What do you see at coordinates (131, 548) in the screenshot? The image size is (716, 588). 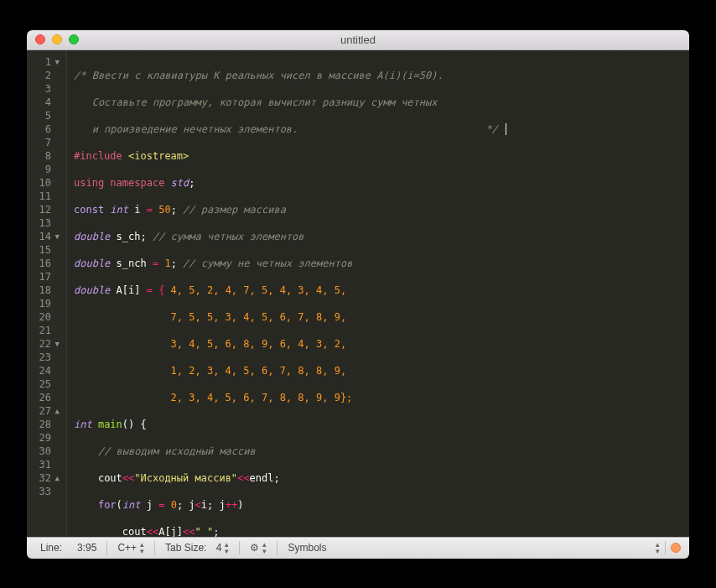 I see `sb-language: C++ ▴▾` at bounding box center [131, 548].